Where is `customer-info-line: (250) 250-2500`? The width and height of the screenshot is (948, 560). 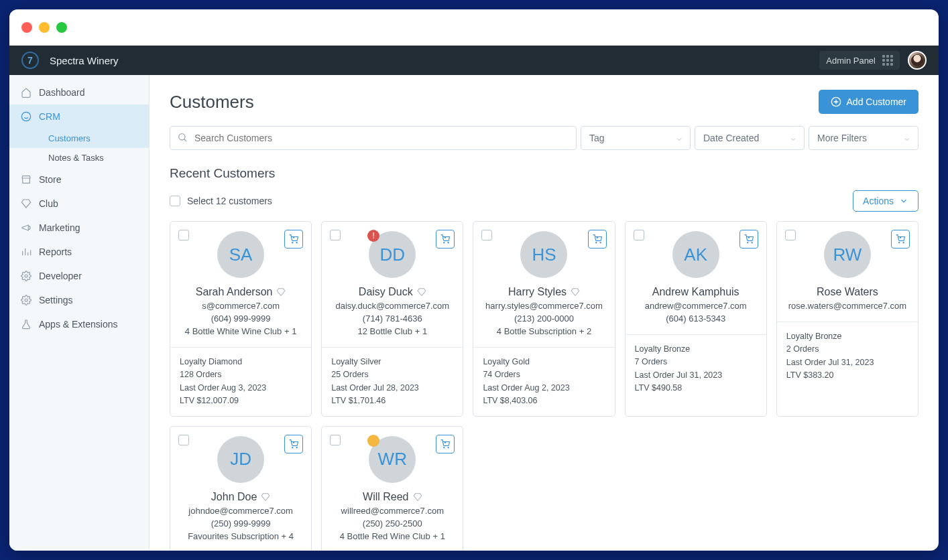
customer-info-line: (250) 250-2500 is located at coordinates (392, 524).